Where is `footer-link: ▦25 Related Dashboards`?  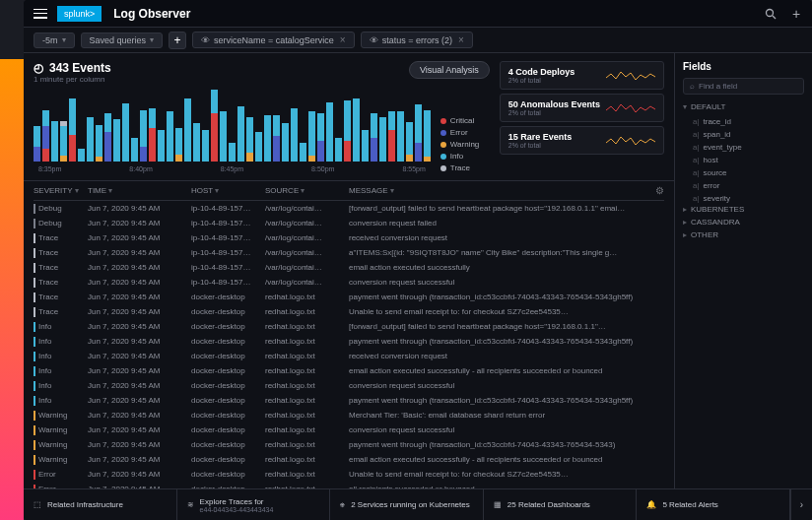 footer-link: ▦25 Related Dashboards is located at coordinates (561, 504).